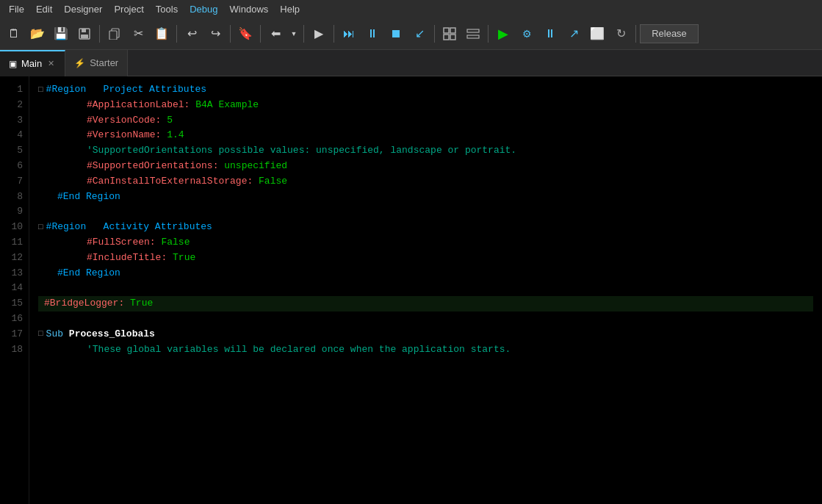 This screenshot has width=822, height=504. Describe the element at coordinates (250, 9) in the screenshot. I see `menu-windows: Windows` at that location.